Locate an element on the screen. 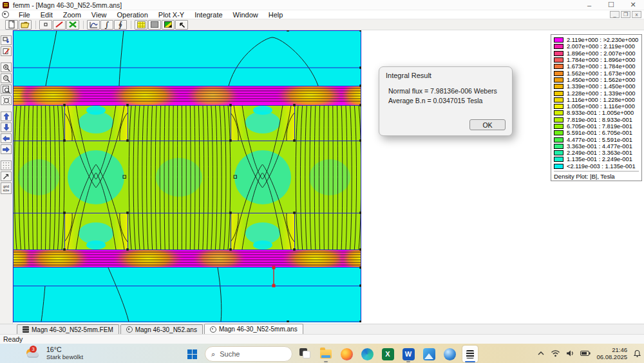 The image size is (644, 363). curve-plot-icon is located at coordinates (94, 25).